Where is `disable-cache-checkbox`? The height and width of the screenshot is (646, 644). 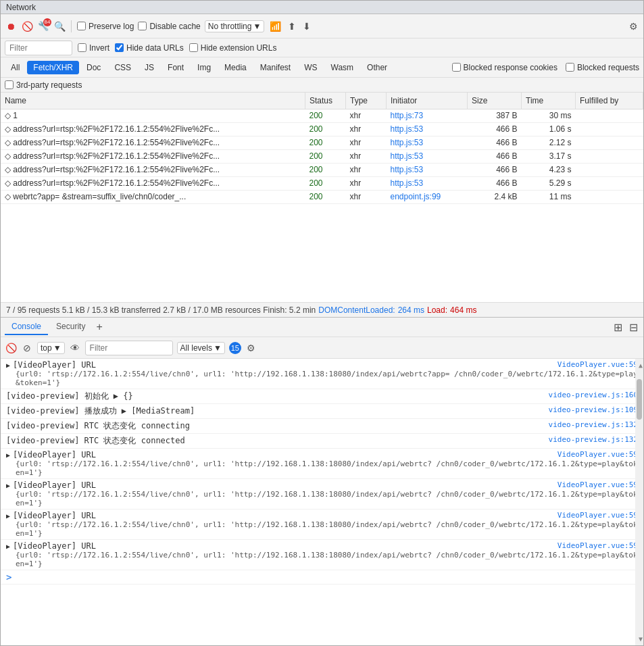
disable-cache-checkbox is located at coordinates (142, 26).